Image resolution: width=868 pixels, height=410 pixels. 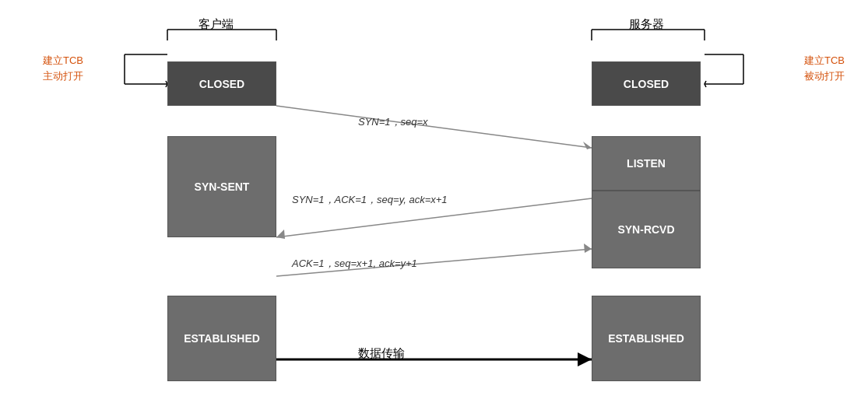 I want to click on client-established-box: ESTABLISHED, so click(x=222, y=338).